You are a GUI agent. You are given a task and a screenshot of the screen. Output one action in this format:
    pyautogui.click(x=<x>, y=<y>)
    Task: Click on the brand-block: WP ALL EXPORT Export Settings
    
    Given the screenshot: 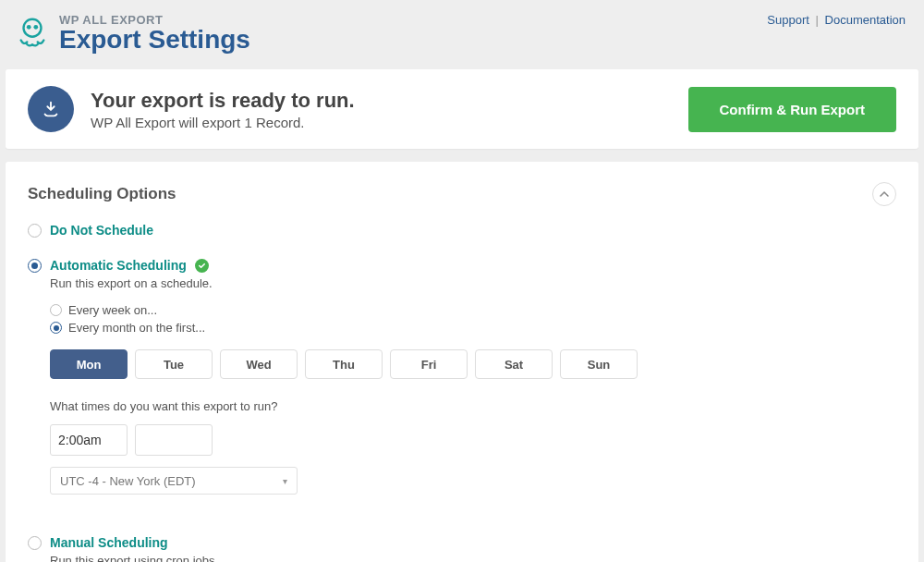 What is the action you would take?
    pyautogui.click(x=133, y=33)
    